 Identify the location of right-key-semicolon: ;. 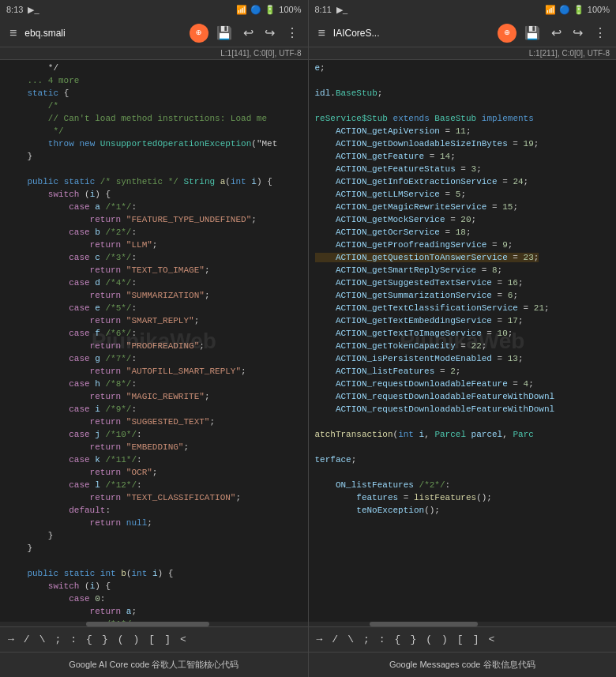
(366, 640).